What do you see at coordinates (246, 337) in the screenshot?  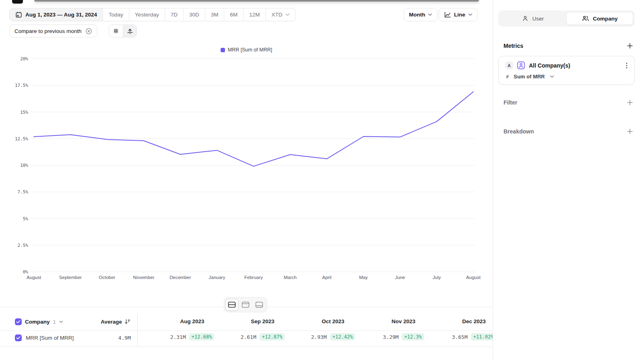 I see `results-table: Company 1 Average MRR [Sum of MRR] 4.9M …` at bounding box center [246, 337].